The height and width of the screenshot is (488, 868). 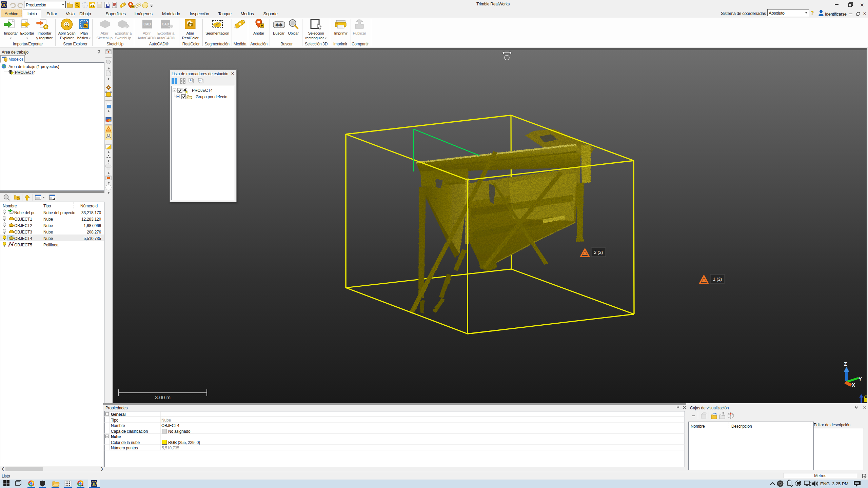 What do you see at coordinates (825, 484) in the screenshot?
I see `svg-text: ENG` at bounding box center [825, 484].